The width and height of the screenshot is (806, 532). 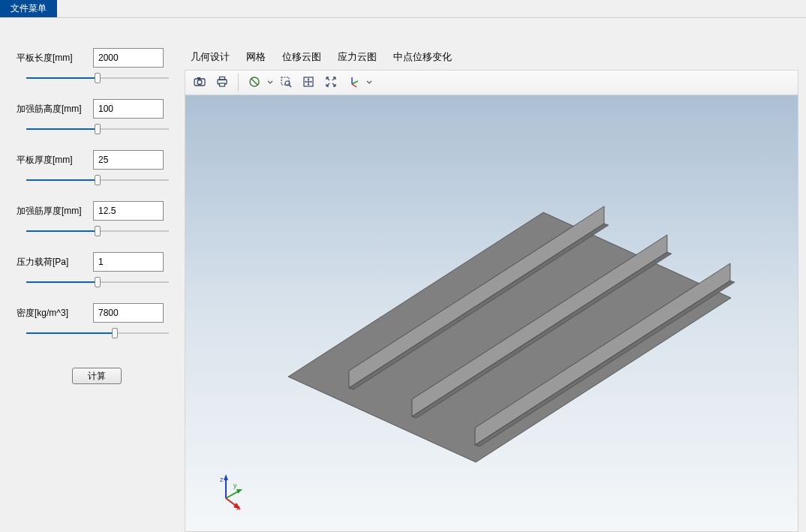 I want to click on print-button, so click(x=222, y=83).